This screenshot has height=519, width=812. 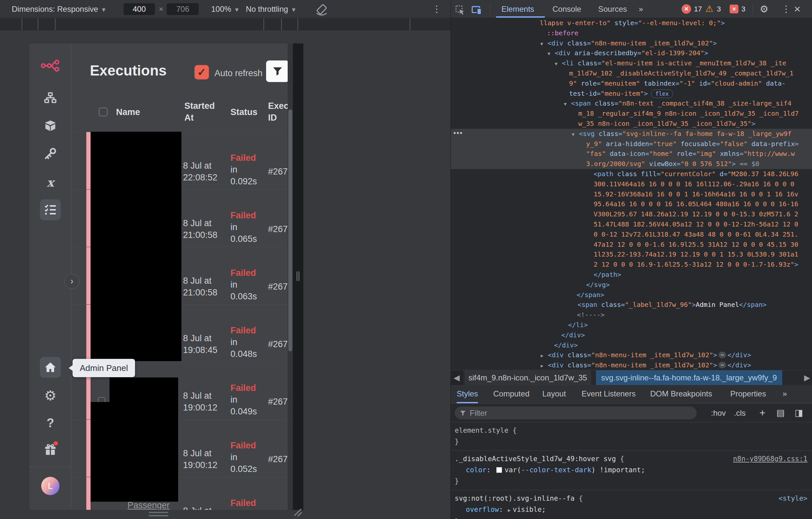 What do you see at coordinates (509, 510) in the screenshot?
I see `expand-value-icon: ▶` at bounding box center [509, 510].